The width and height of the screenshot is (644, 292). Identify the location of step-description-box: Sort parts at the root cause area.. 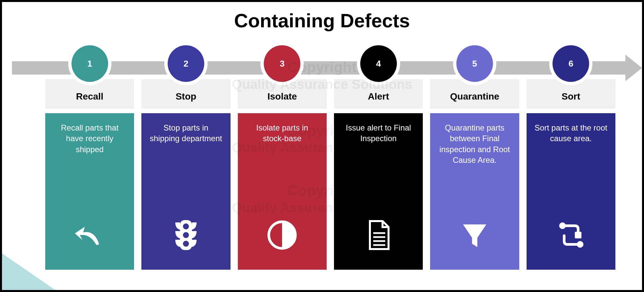
(571, 191).